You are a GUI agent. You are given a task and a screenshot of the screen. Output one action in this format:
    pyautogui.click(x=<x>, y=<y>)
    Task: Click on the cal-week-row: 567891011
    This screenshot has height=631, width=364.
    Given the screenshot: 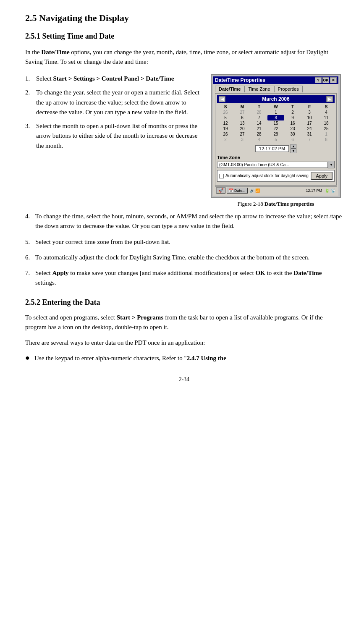 What is the action you would take?
    pyautogui.click(x=276, y=118)
    